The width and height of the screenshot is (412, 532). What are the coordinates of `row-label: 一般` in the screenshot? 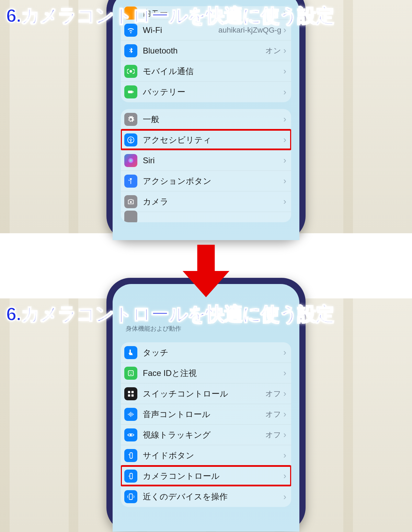 It's located at (213, 119).